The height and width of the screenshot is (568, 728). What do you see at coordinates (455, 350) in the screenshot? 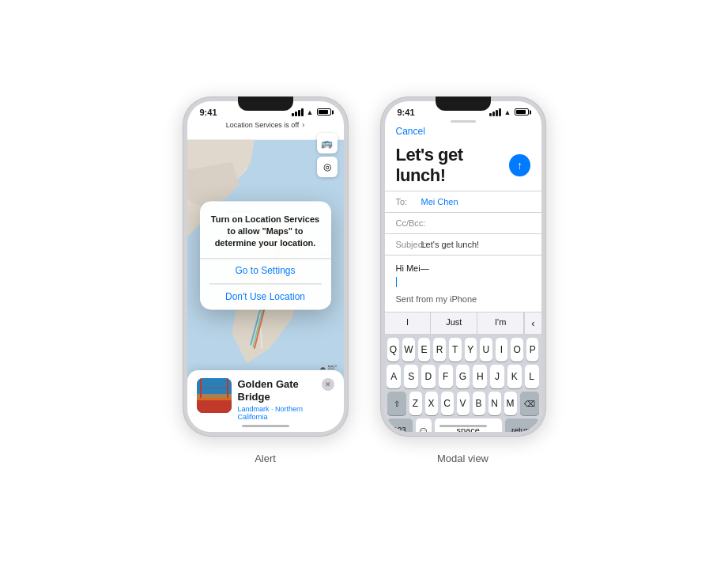
I see `key-t: T` at bounding box center [455, 350].